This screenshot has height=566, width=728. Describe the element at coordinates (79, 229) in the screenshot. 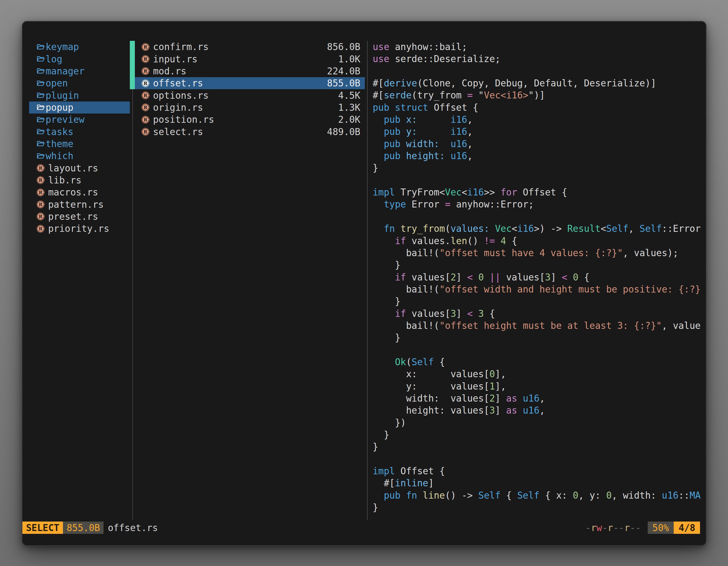

I see `file-row-priority-rs: Rpriority.rs` at that location.